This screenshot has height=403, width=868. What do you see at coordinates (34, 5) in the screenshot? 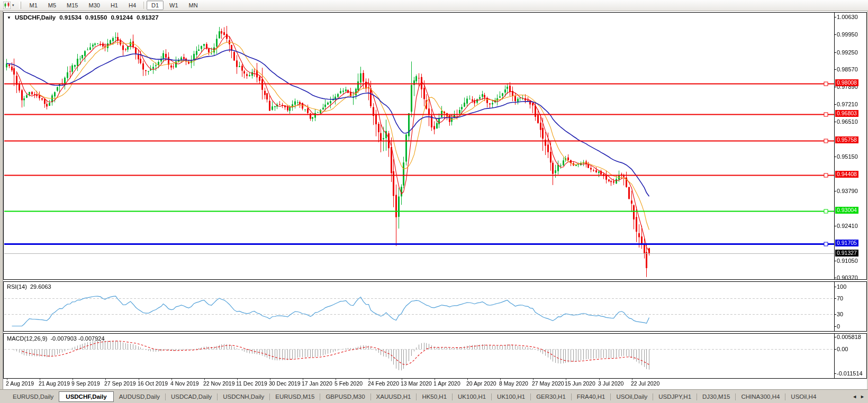
I see `timeframe-button-m1: M1` at bounding box center [34, 5].